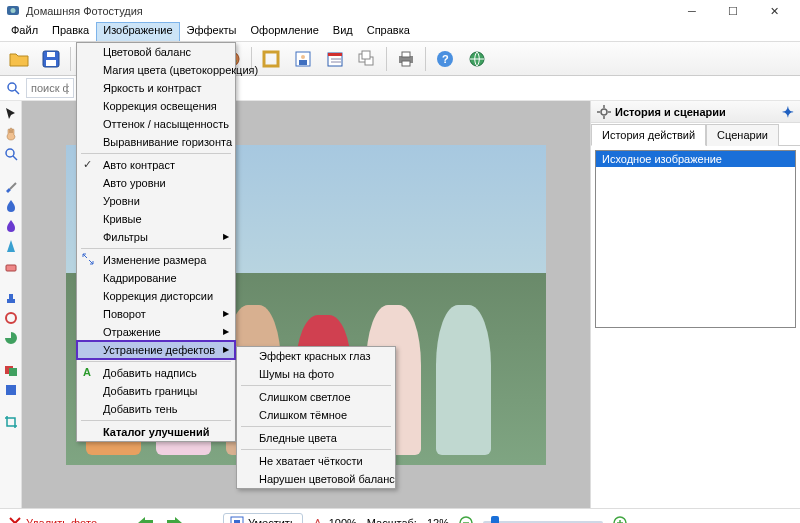 The height and width of the screenshot is (523, 800). Describe the element at coordinates (156, 409) in the screenshot. I see `menu-item: Добавить тень` at that location.